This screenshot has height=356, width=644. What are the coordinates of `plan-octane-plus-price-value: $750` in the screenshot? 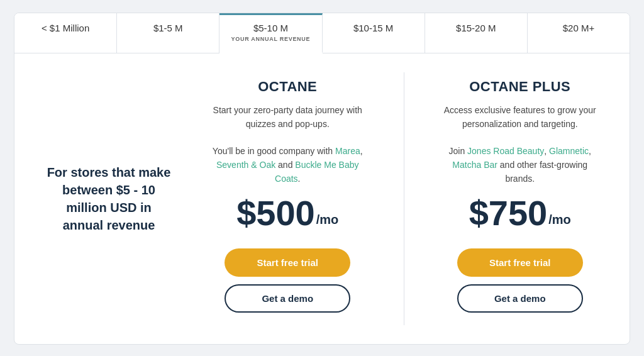 It's located at (508, 213).